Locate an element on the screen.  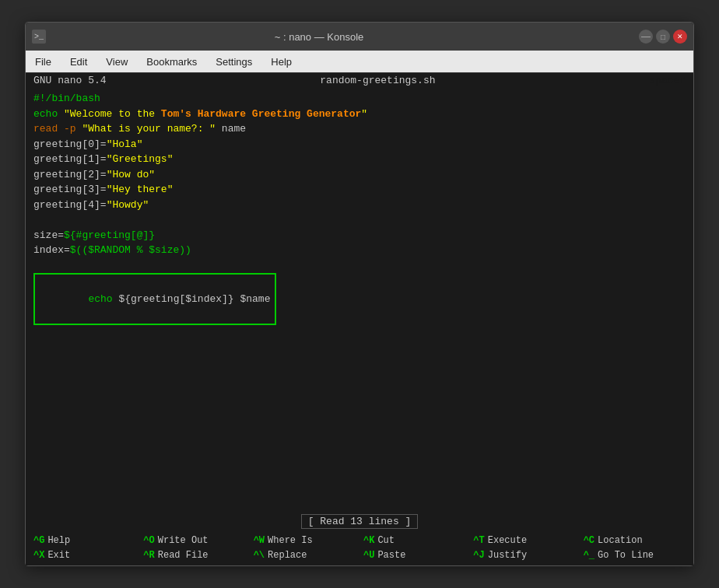
menu-help: Help is located at coordinates (282, 62).